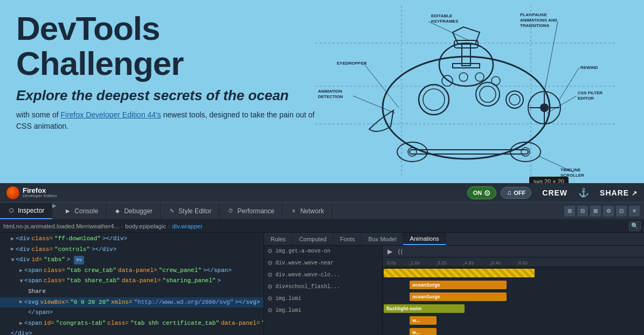 This screenshot has width=644, height=335. What do you see at coordinates (327, 251) in the screenshot?
I see `anim-selector-1: img.get-a-move-on` at bounding box center [327, 251].